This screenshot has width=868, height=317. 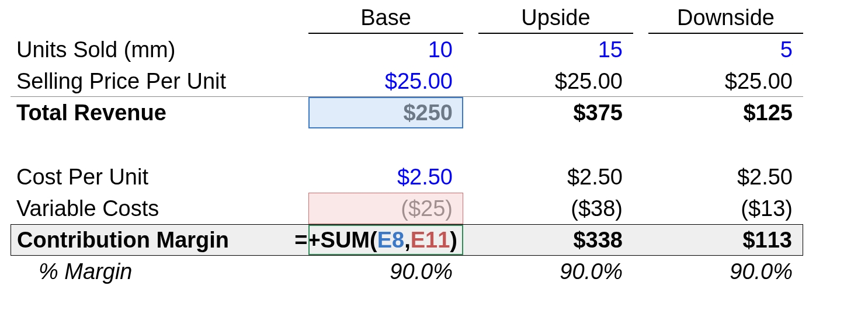 I want to click on cell-contribution-margin-base-formula: =+SUM(E8,E11), so click(x=386, y=240).